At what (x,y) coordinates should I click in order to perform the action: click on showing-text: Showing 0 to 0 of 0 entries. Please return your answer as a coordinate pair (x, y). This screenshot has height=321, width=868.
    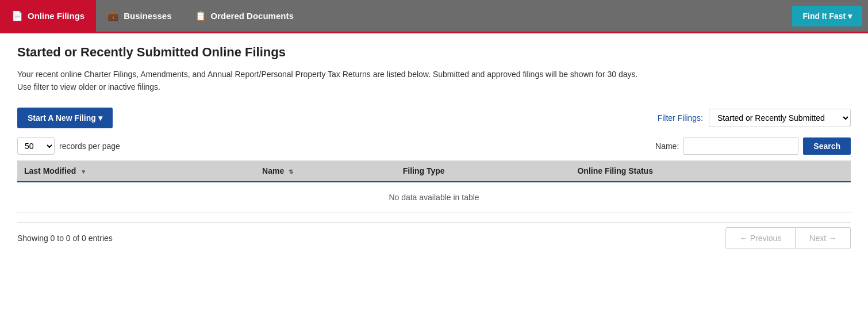
    Looking at the image, I should click on (65, 238).